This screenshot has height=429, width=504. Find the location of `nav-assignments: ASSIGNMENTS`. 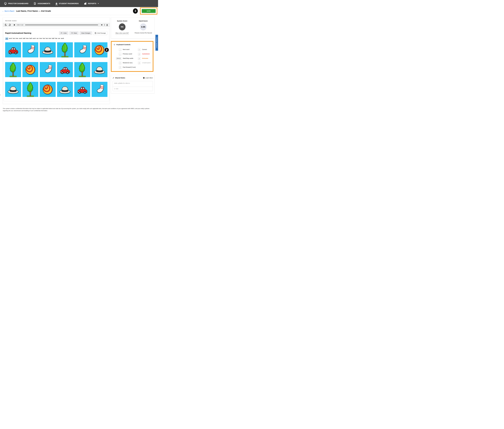

nav-assignments: ASSIGNMENTS is located at coordinates (42, 3).